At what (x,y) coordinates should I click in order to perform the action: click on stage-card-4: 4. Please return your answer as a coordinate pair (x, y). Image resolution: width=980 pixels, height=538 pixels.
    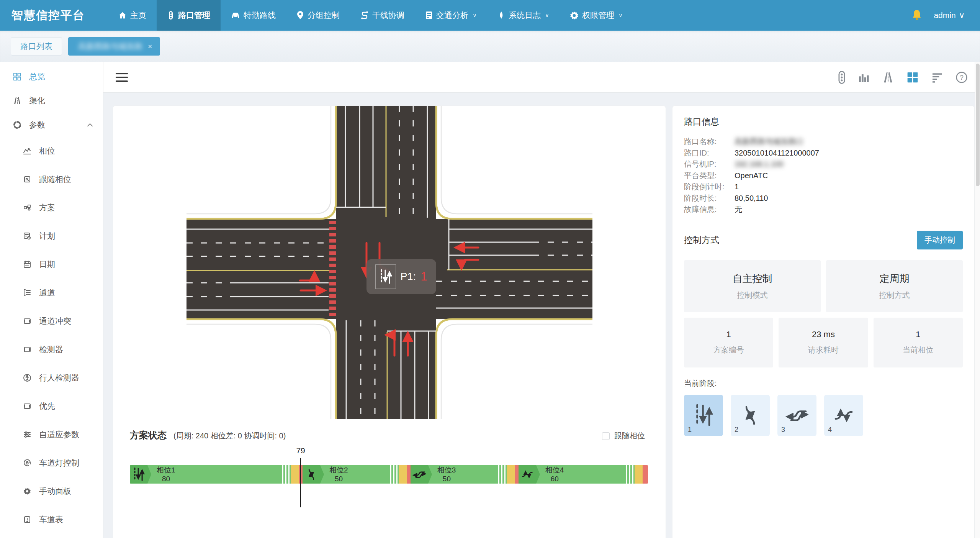
    Looking at the image, I should click on (844, 415).